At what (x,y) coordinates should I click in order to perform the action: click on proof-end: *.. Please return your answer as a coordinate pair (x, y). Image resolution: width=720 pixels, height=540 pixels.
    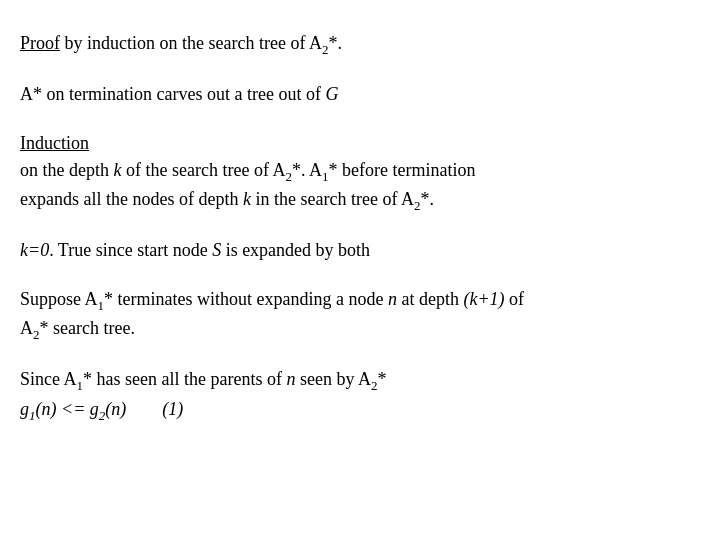
    Looking at the image, I should click on (335, 43).